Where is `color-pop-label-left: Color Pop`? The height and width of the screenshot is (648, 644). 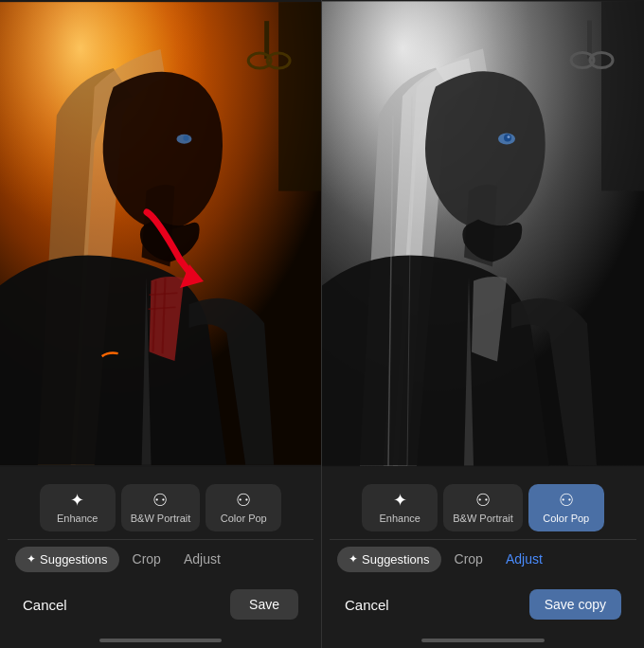 color-pop-label-left: Color Pop is located at coordinates (244, 518).